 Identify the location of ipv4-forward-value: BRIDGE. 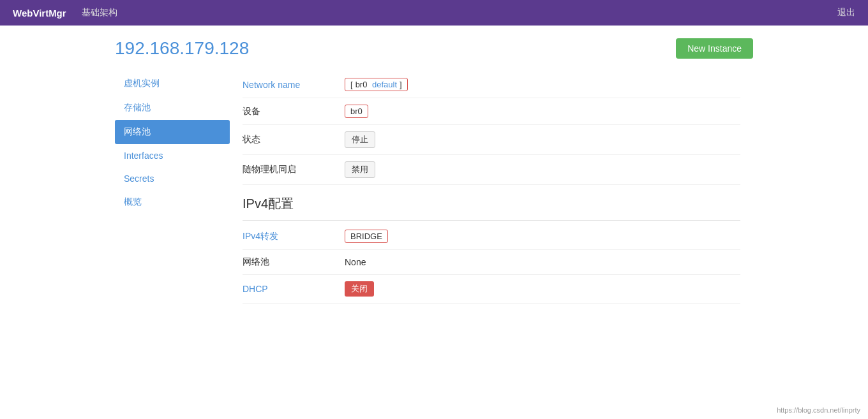
(542, 236).